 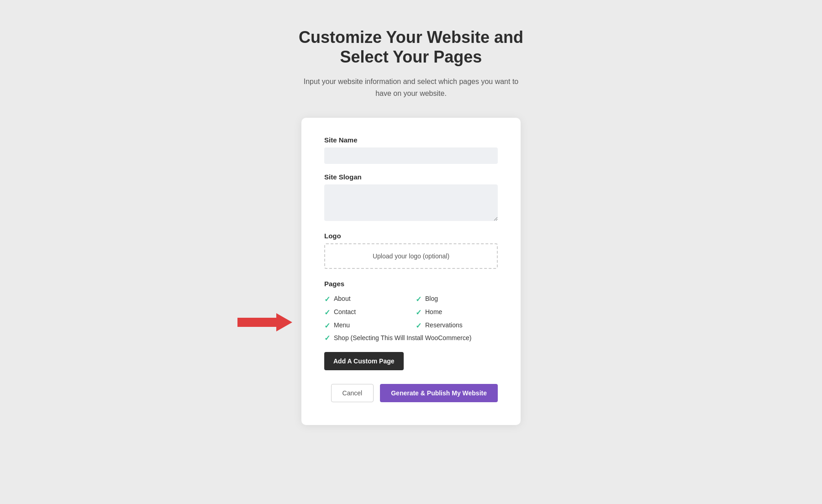 What do you see at coordinates (439, 393) in the screenshot?
I see `generate-publish-button: Generate & Publish My Website` at bounding box center [439, 393].